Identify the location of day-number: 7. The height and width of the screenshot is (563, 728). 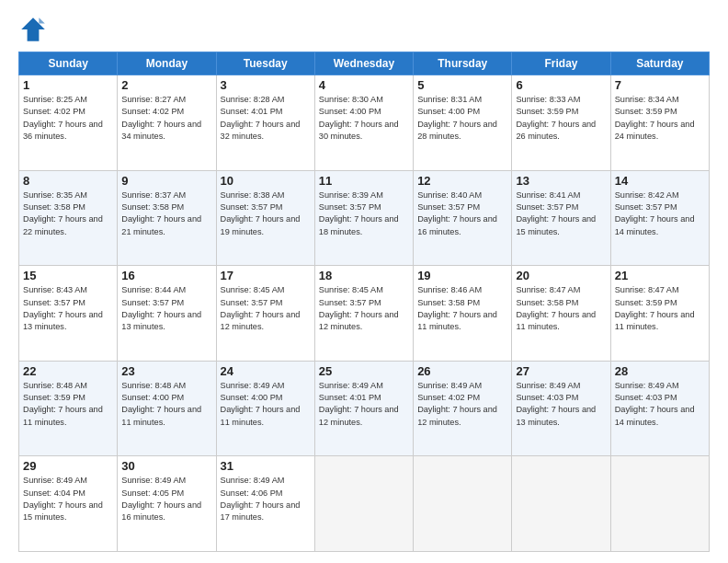
(660, 85).